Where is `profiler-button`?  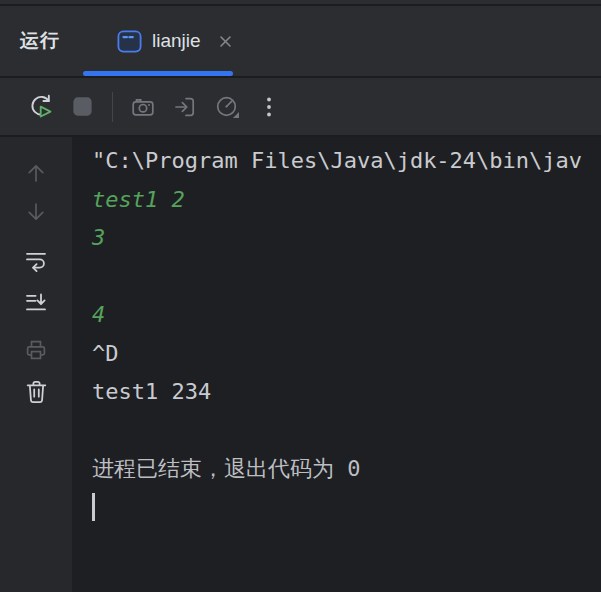
profiler-button is located at coordinates (227, 107).